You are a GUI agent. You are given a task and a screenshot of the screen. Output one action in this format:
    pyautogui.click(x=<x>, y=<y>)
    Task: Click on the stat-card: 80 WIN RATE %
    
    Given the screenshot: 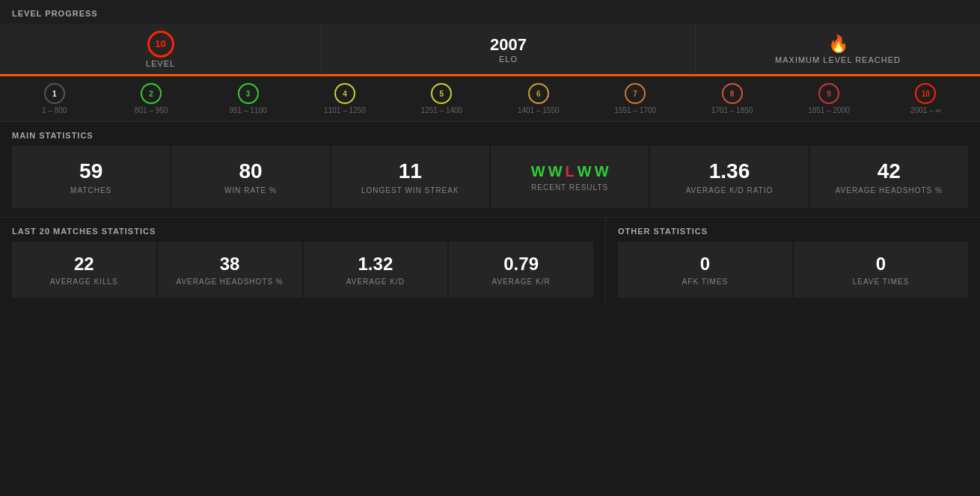 What is the action you would take?
    pyautogui.click(x=250, y=177)
    